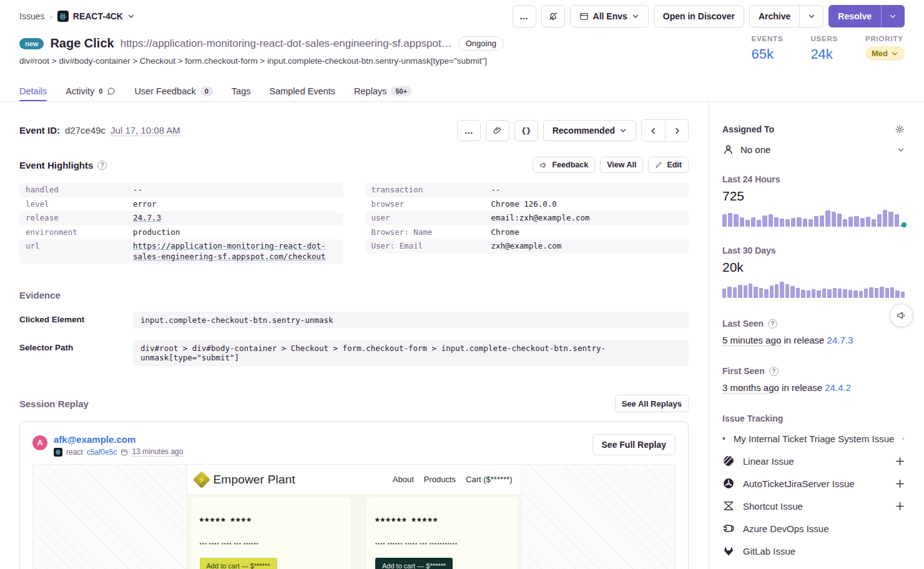 This screenshot has width=924, height=569. I want to click on environment-filter-button: All Envs, so click(609, 16).